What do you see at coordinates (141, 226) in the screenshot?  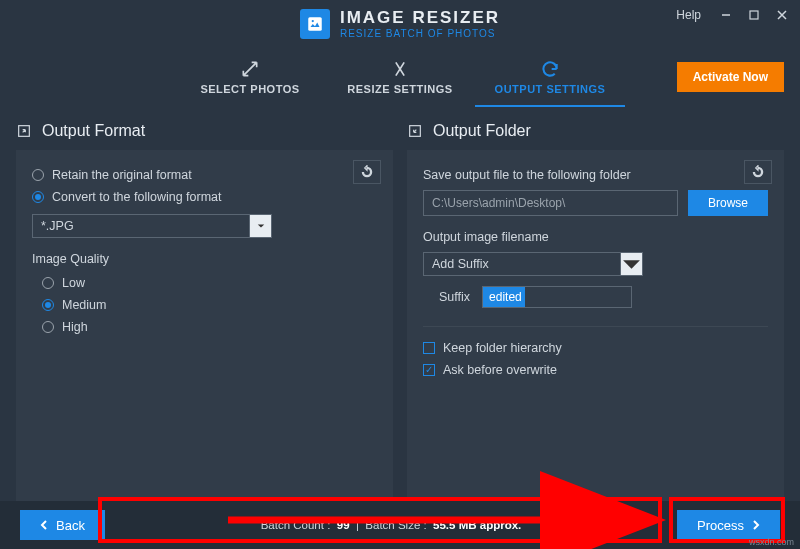 I see `select-value: *.JPG` at bounding box center [141, 226].